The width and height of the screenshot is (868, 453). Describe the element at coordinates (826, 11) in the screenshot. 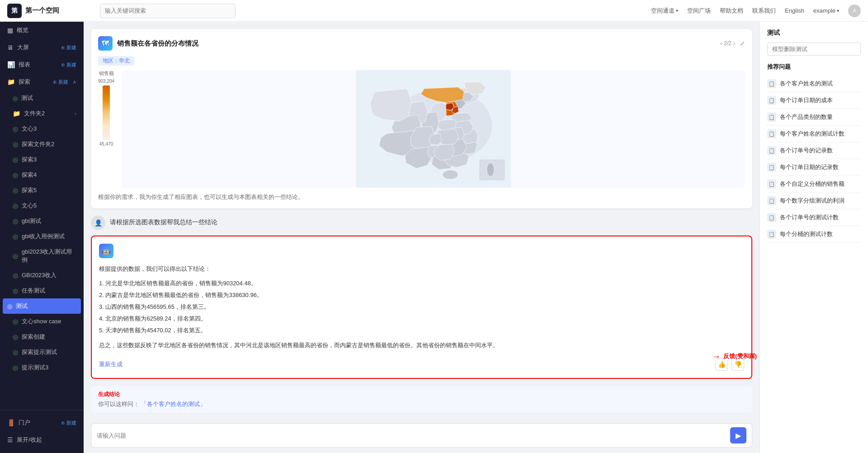

I see `nav-example: example` at that location.